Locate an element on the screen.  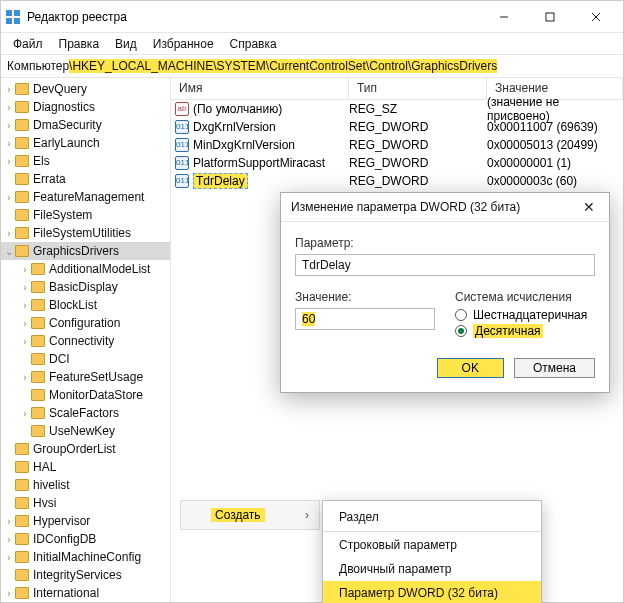
value-input: 60 is located at coordinates (365, 319).